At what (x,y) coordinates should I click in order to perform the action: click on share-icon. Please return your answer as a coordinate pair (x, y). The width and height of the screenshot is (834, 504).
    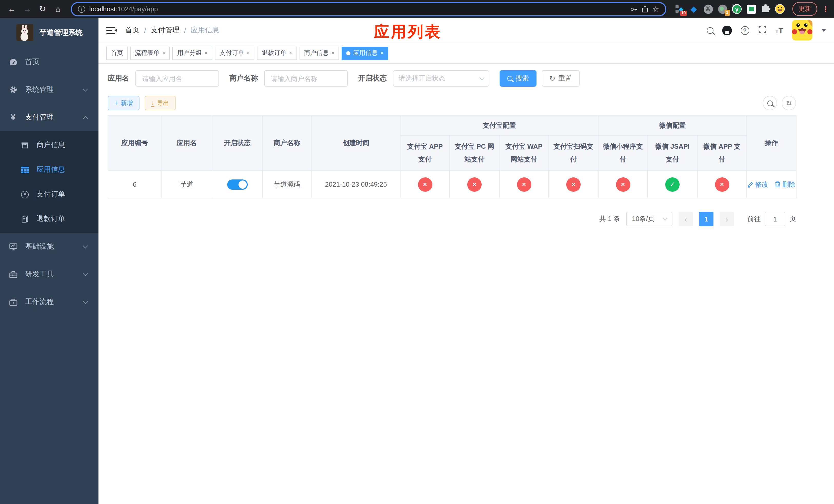
    Looking at the image, I should click on (645, 9).